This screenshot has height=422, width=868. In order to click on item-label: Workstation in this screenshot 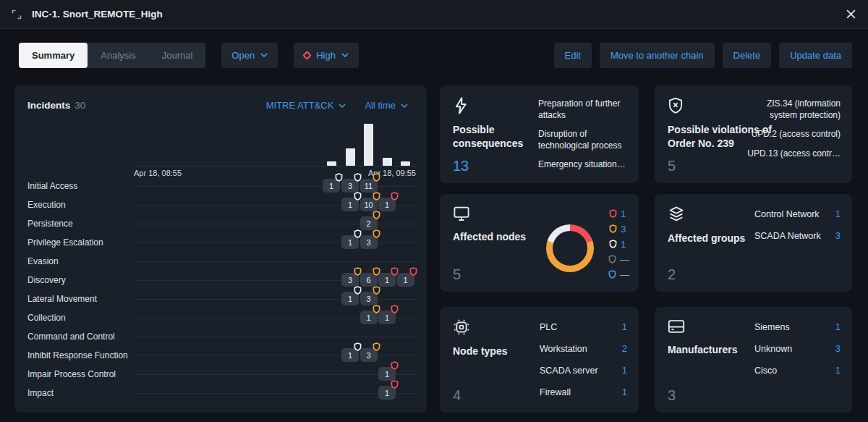, I will do `click(563, 349)`.